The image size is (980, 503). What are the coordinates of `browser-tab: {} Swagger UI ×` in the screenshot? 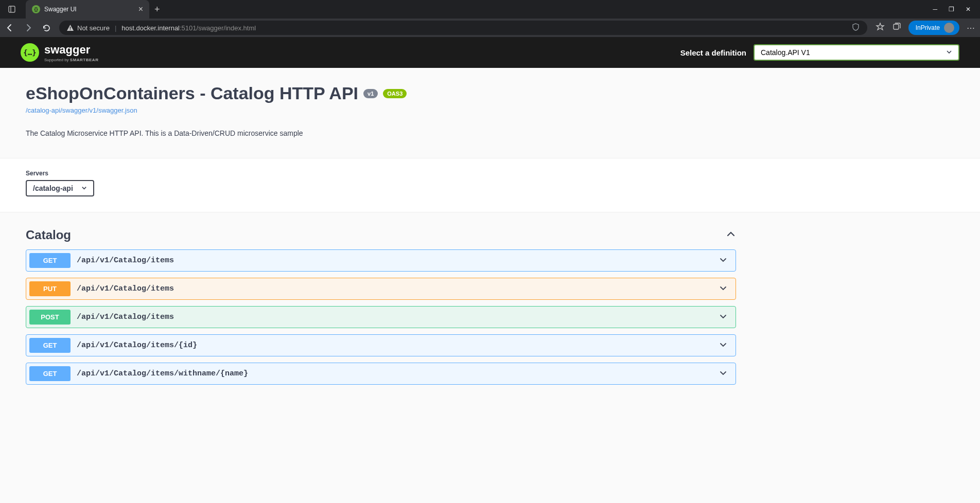 It's located at (87, 9).